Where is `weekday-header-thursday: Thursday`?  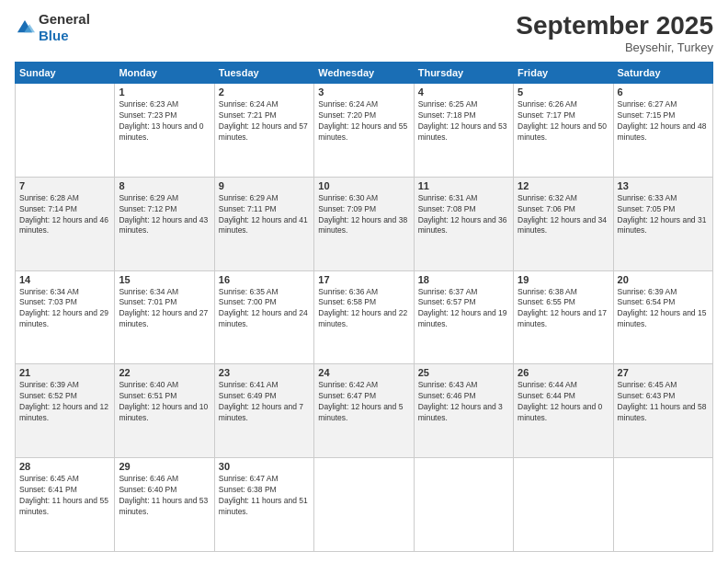
weekday-header-thursday: Thursday is located at coordinates (463, 74).